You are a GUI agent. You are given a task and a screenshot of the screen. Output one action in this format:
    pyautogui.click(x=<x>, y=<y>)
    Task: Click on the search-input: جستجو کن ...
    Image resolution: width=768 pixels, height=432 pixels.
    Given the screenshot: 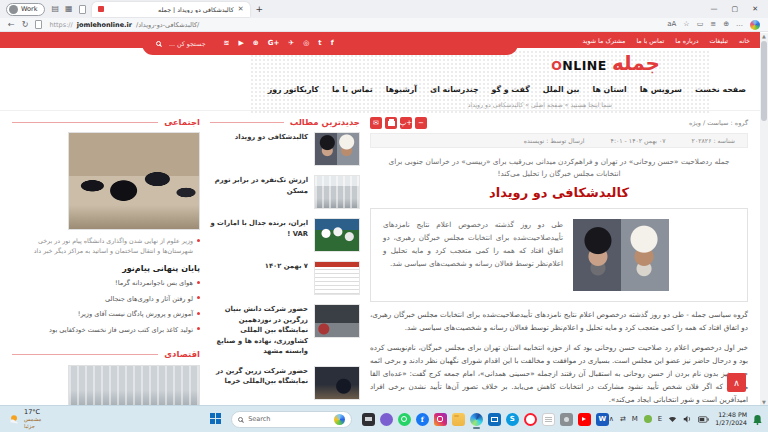 What is the action you would take?
    pyautogui.click(x=188, y=44)
    